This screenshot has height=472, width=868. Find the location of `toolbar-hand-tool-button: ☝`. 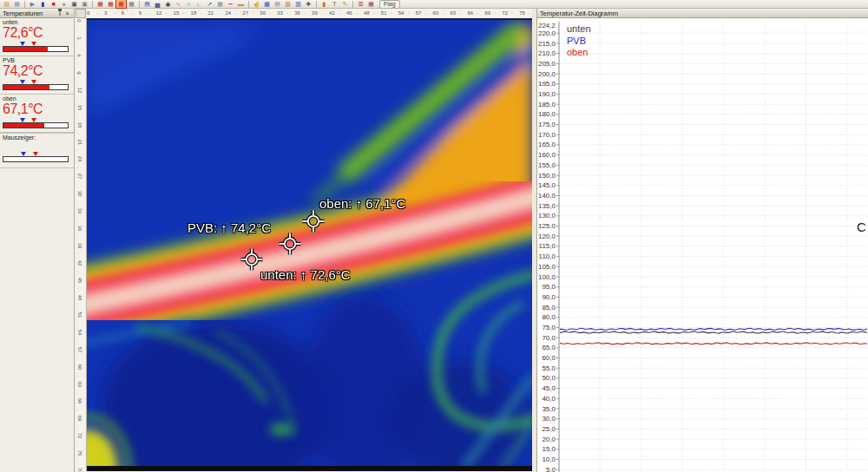

toolbar-hand-tool-button: ☝ is located at coordinates (257, 3).